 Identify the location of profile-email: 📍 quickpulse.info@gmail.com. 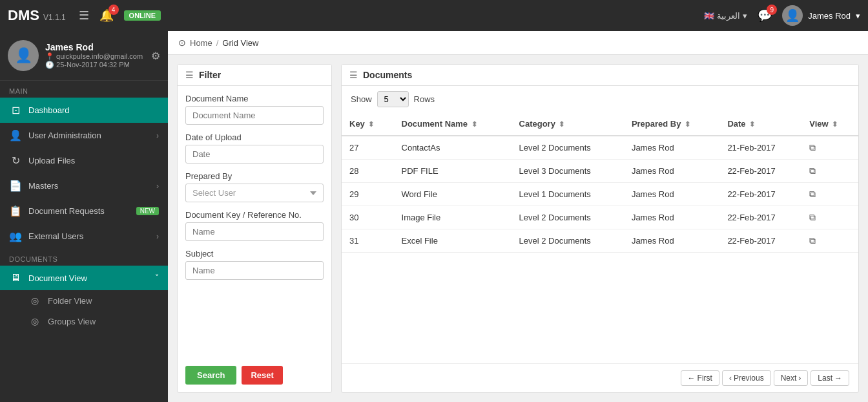
(95, 57).